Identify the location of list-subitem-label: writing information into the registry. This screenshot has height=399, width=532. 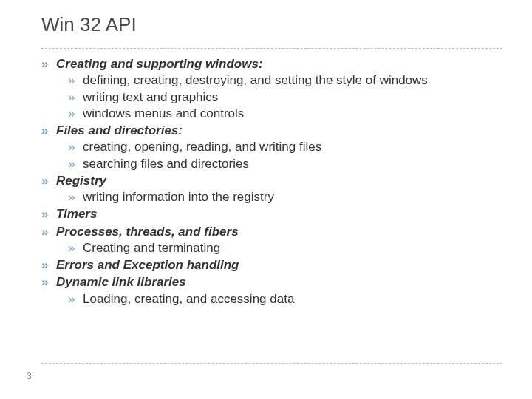
(179, 197).